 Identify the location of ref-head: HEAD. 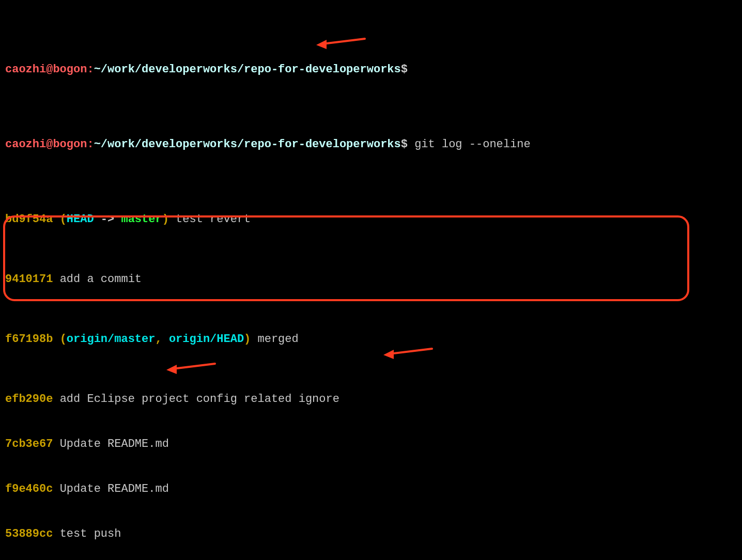
(81, 219).